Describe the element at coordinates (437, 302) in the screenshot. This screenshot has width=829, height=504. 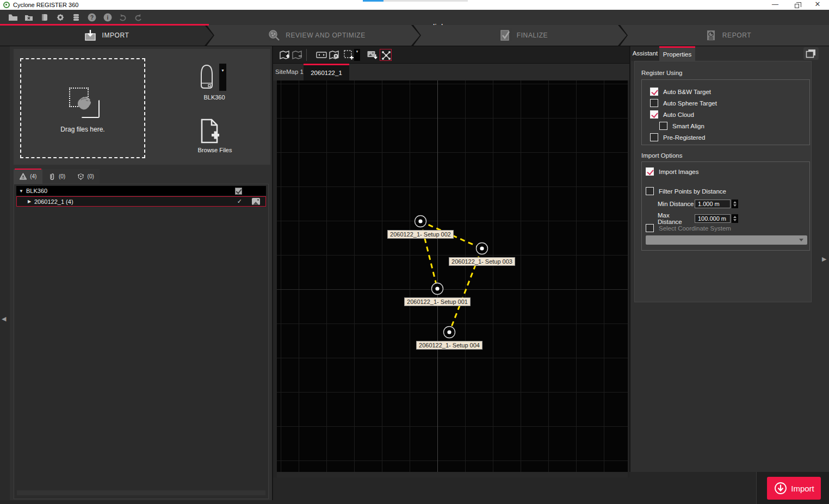
I see `setup-label: 2060122_1- Setup 001` at that location.